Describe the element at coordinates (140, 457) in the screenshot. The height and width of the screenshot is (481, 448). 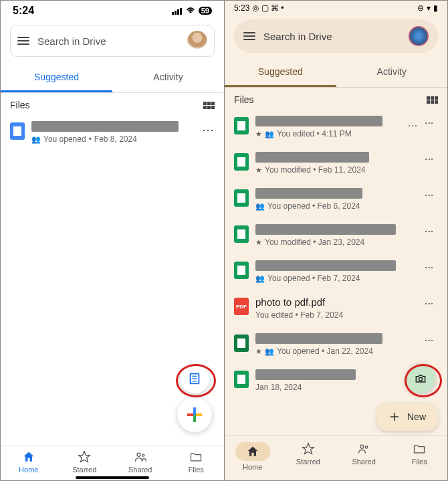
I see `people-icon` at that location.